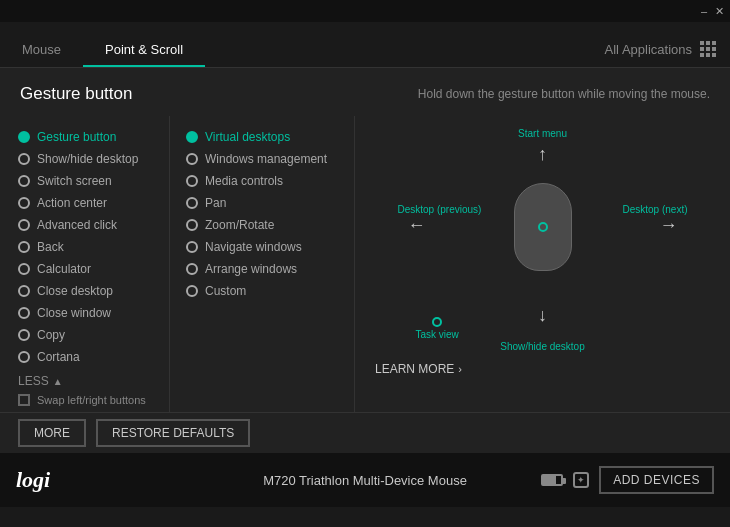  Describe the element at coordinates (94, 381) in the screenshot. I see `less-button: LESS ▲` at that location.